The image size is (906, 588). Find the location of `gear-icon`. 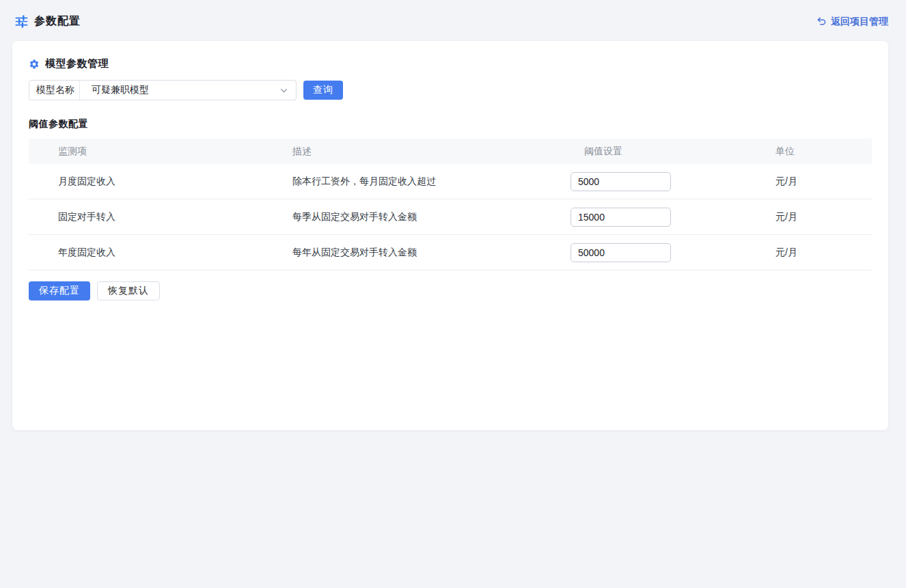

gear-icon is located at coordinates (34, 64).